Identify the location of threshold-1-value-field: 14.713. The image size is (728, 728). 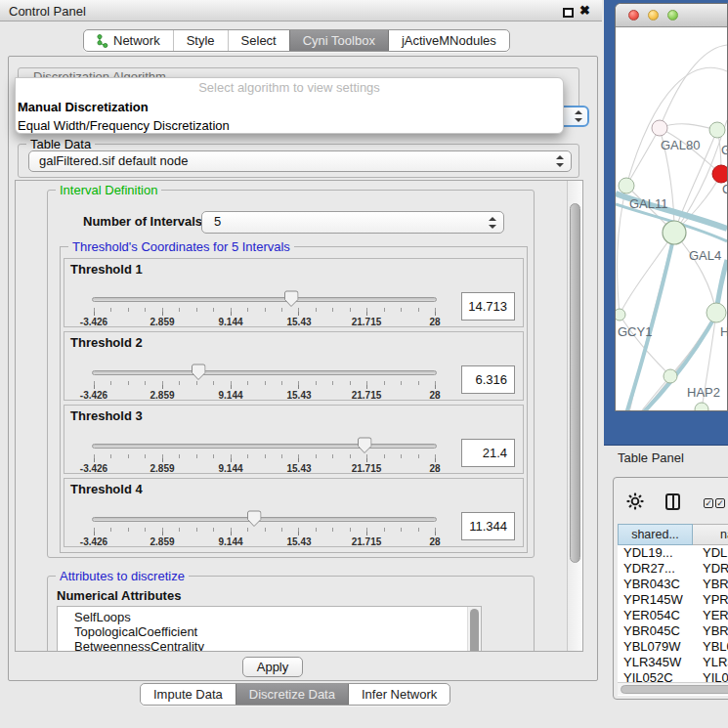
(489, 307).